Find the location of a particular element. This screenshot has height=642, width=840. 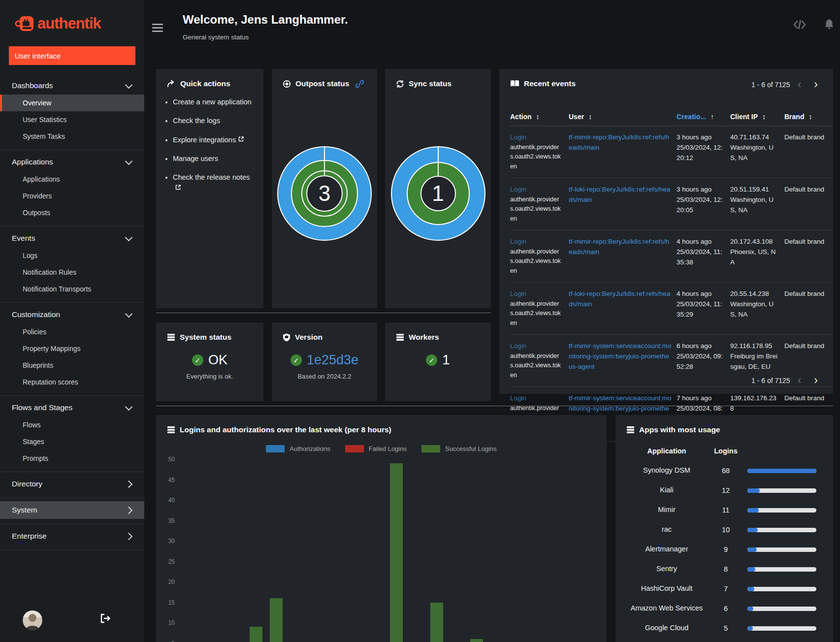

sidebar-item-applications: Applications is located at coordinates (72, 179).